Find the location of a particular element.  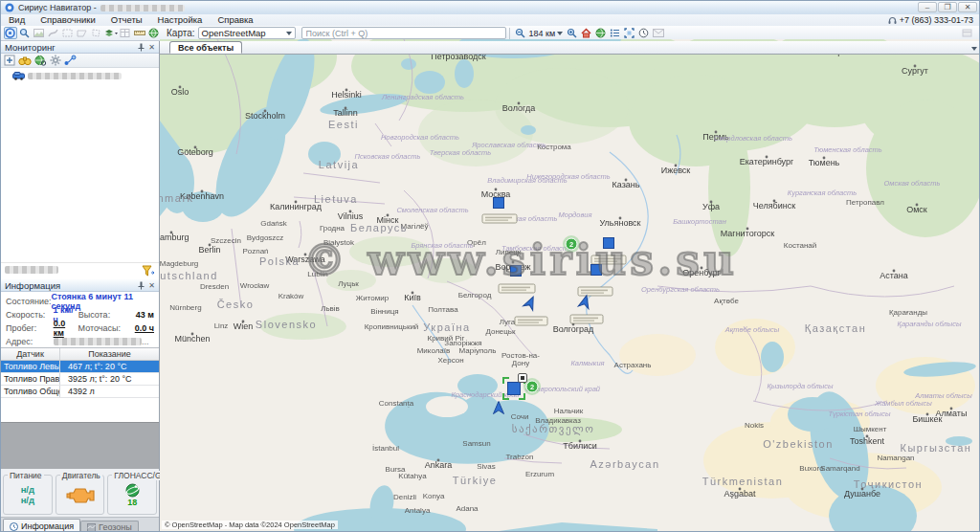

selected-object-row is located at coordinates (80, 271).